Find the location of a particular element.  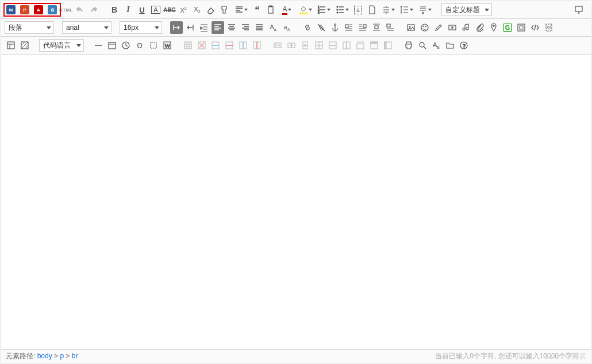

drafts-button is located at coordinates (450, 45).